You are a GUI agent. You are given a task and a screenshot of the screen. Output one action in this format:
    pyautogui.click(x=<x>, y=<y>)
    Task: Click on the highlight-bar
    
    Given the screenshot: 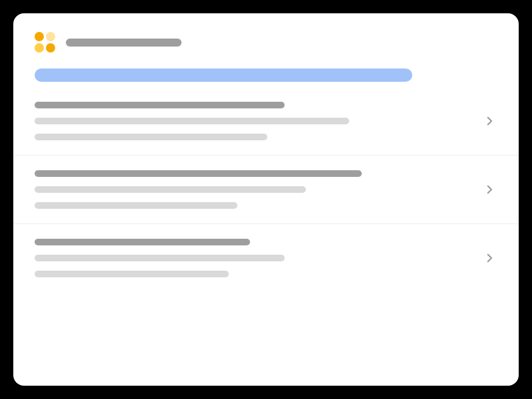 What is the action you would take?
    pyautogui.click(x=223, y=75)
    